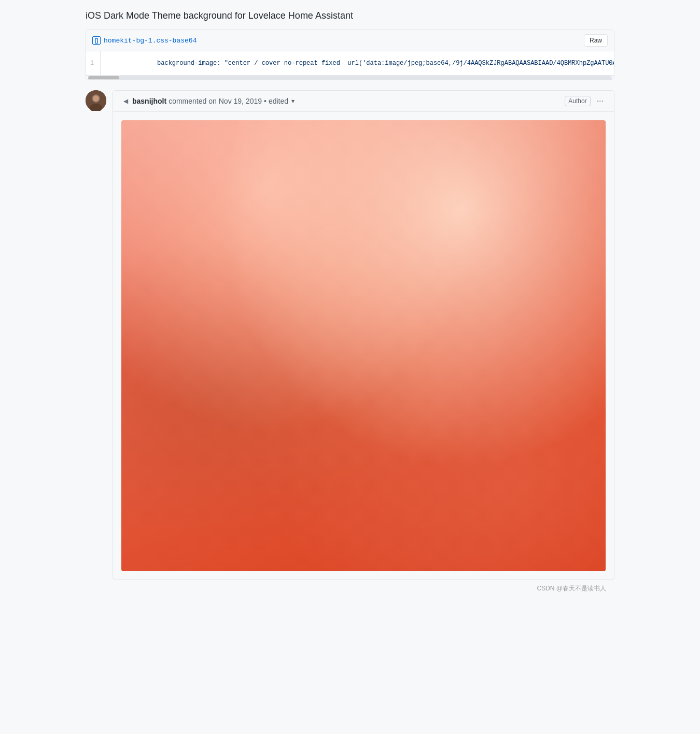 The image size is (700, 734). I want to click on code-block: 1 background-image: "center / cover no-r…, so click(350, 63).